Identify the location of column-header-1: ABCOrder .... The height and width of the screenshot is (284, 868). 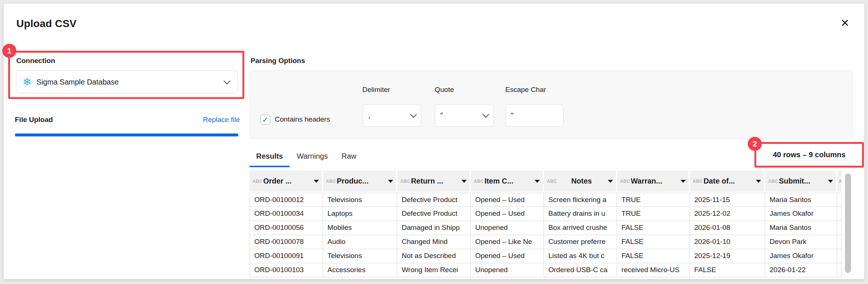
(286, 181).